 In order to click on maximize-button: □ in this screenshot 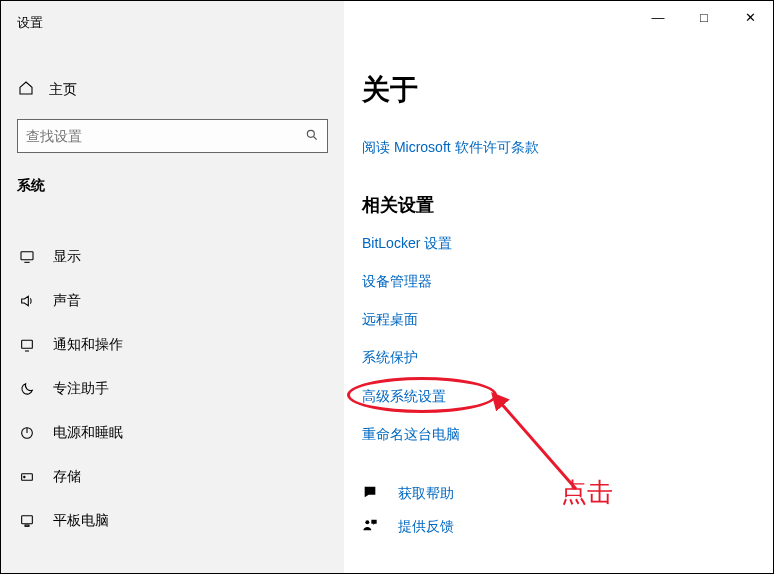, I will do `click(704, 17)`.